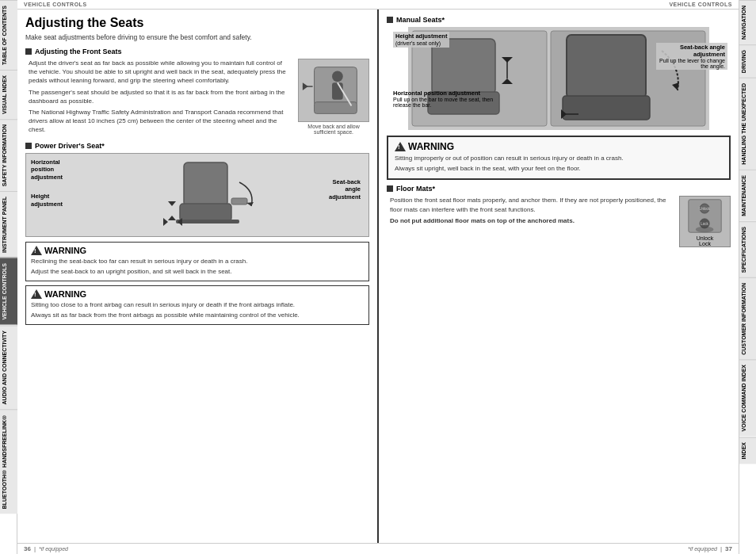 Image resolution: width=756 pixels, height=554 pixels. Describe the element at coordinates (748, 124) in the screenshot. I see `tab-handling-unexpected: HANDLING THE UNEXPECTED` at that location.